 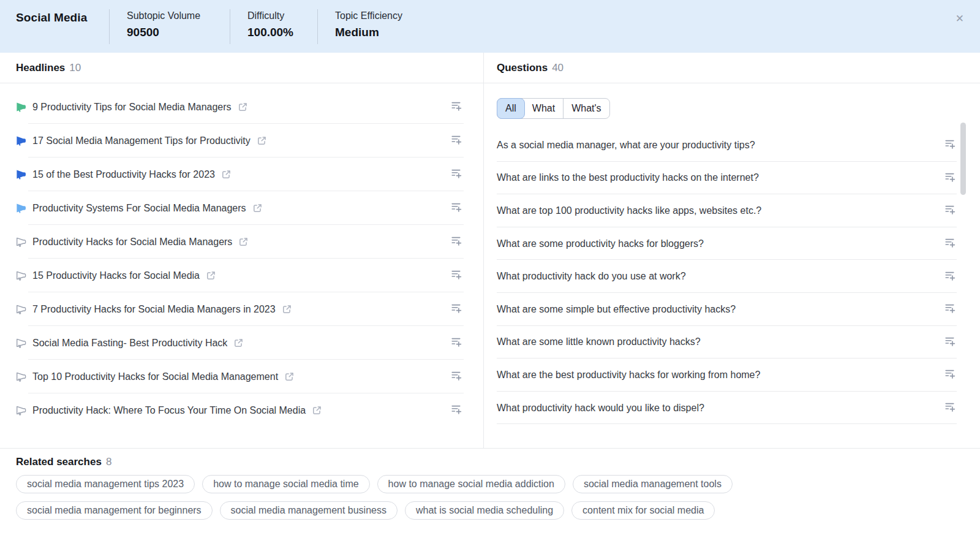 What do you see at coordinates (285, 484) in the screenshot?
I see `related-search-pill: how to manage social media time` at bounding box center [285, 484].